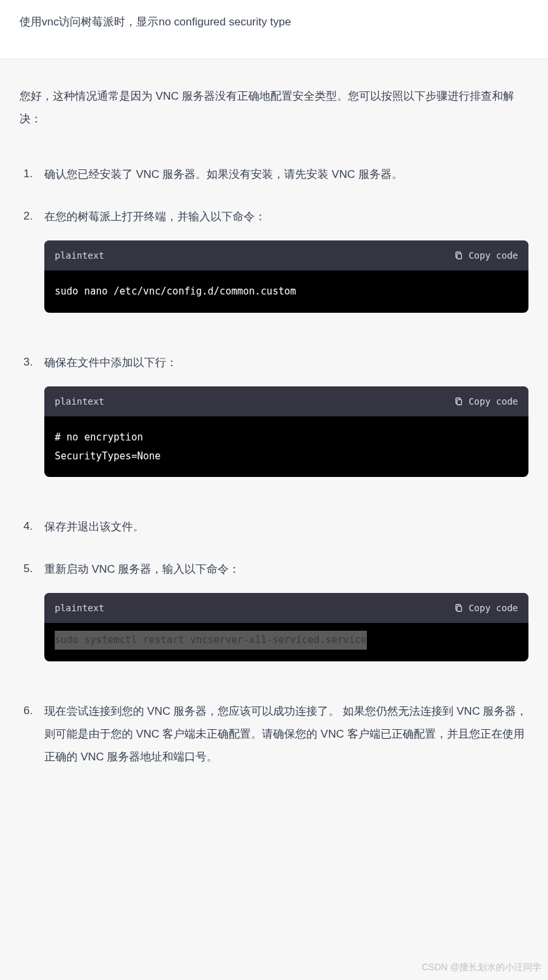  Describe the element at coordinates (287, 432) in the screenshot. I see `code-block-wrap: plaintext Copy code # no encryption S` at that location.